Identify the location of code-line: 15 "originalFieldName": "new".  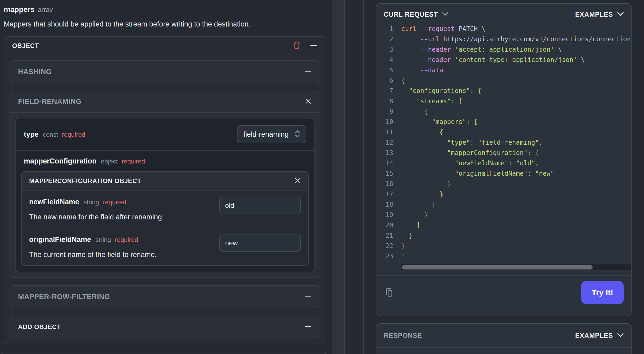
(504, 173).